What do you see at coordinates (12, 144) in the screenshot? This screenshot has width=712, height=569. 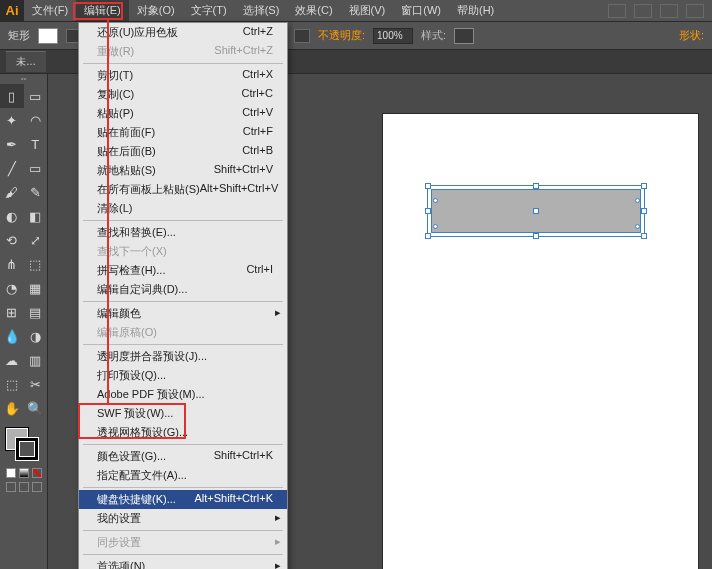 I see `tool-pen: ✒` at bounding box center [12, 144].